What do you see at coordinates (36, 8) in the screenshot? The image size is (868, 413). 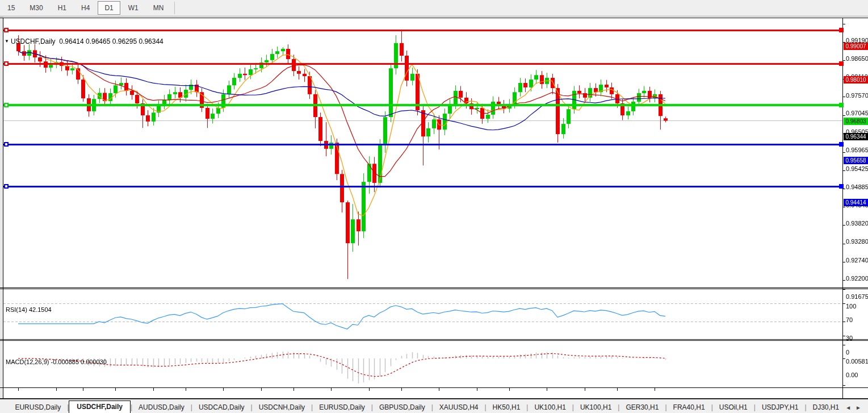 I see `timeframe-button-M30: M30` at bounding box center [36, 8].